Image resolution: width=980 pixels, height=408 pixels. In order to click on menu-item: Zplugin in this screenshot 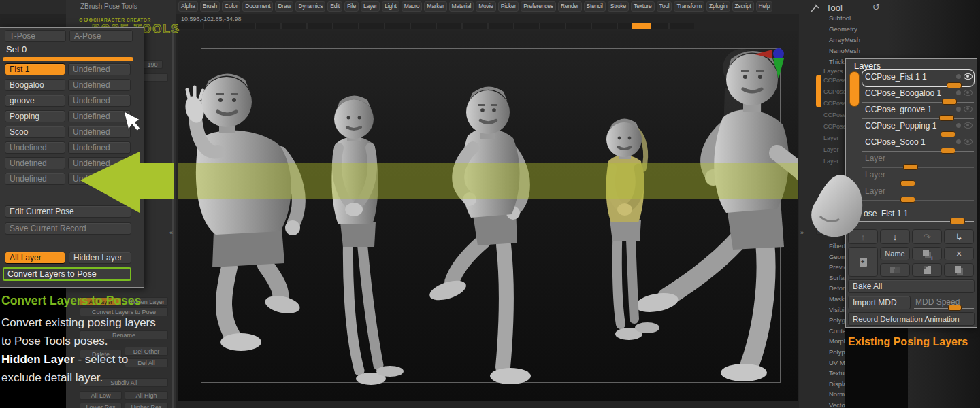, I will do `click(718, 7)`.